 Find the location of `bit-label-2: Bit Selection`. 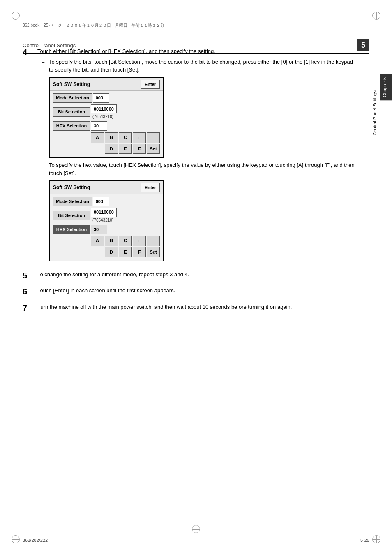

bit-label-2: Bit Selection is located at coordinates (71, 215).